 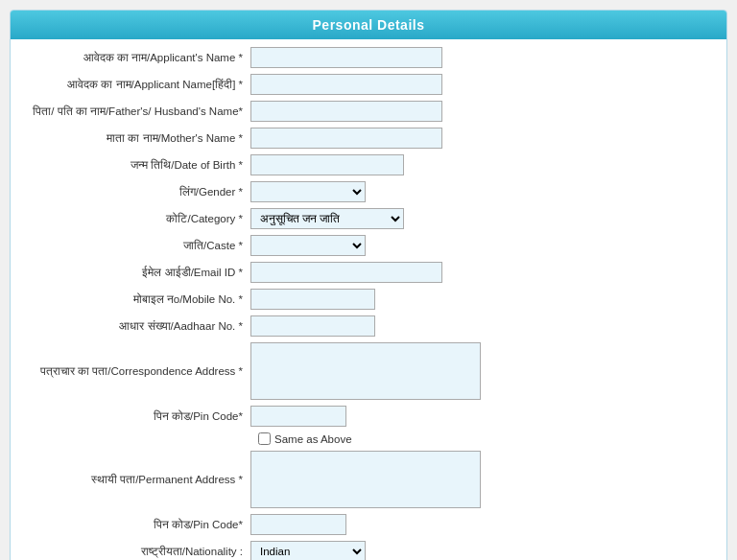 What do you see at coordinates (366, 479) in the screenshot?
I see `permanent-address-textarea` at bounding box center [366, 479].